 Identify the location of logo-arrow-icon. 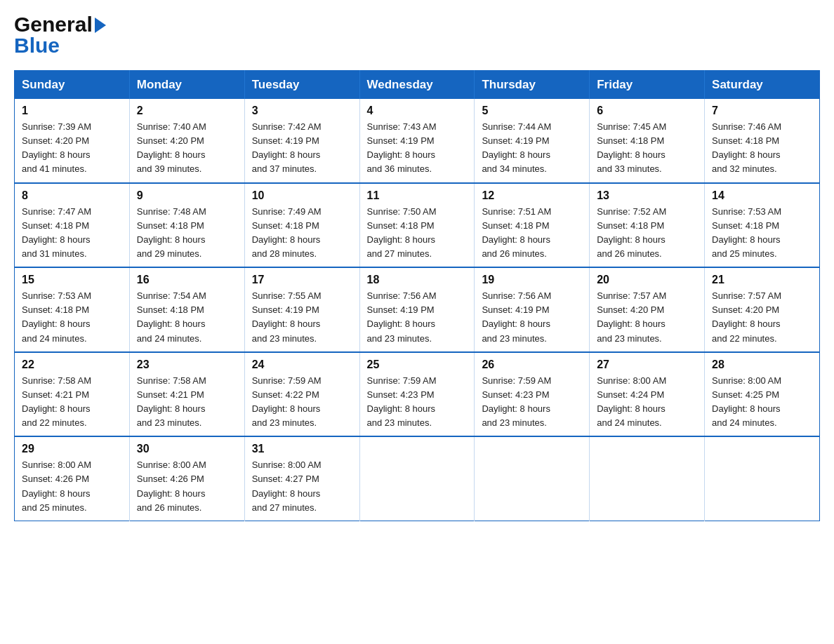
(100, 25).